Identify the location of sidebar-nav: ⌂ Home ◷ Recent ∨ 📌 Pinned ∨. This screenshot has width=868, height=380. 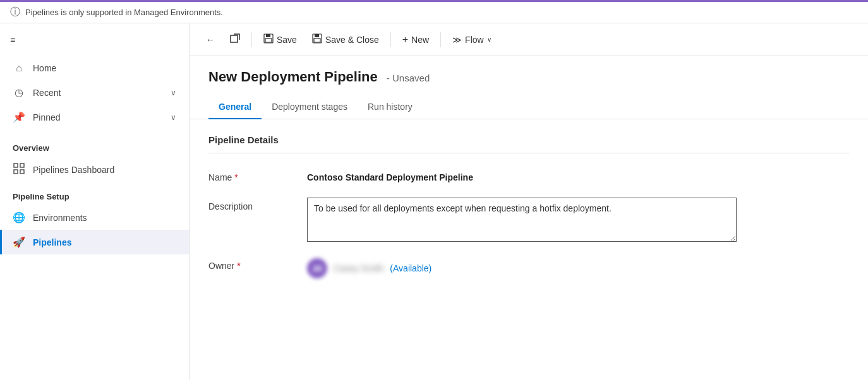
(95, 93).